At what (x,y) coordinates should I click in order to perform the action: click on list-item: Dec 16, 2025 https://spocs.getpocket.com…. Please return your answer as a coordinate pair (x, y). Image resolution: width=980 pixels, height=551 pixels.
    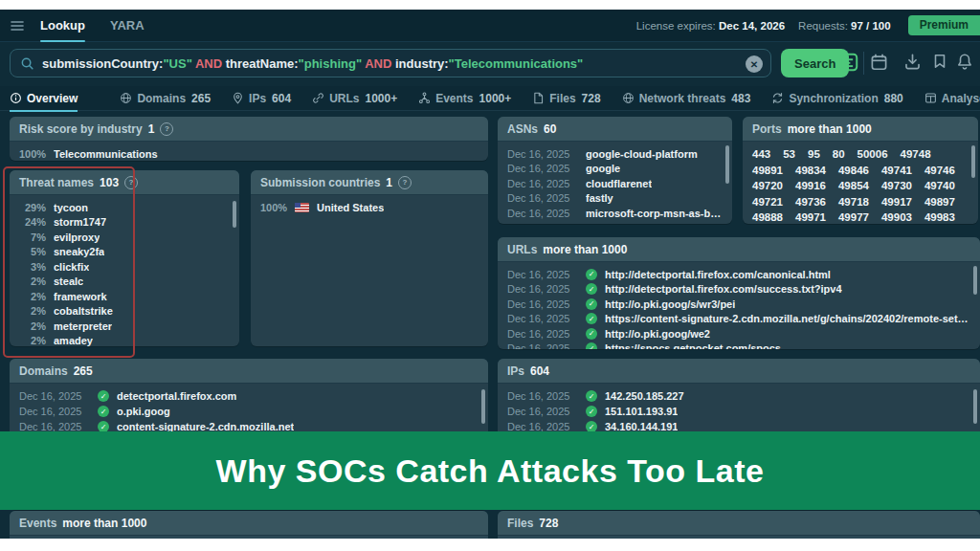
    Looking at the image, I should click on (739, 346).